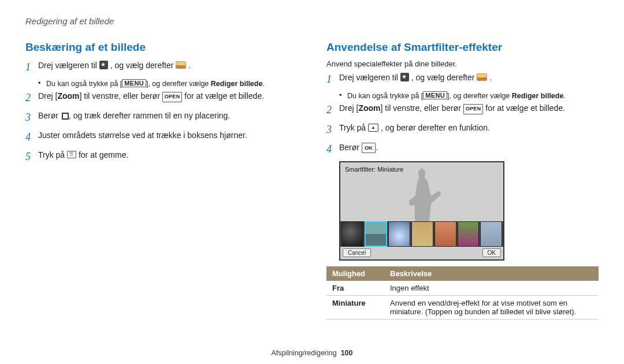 Image resolution: width=624 pixels, height=364 pixels. I want to click on left-step-4: 4 Juster områdets størrelse ved at trækk…, so click(162, 138).